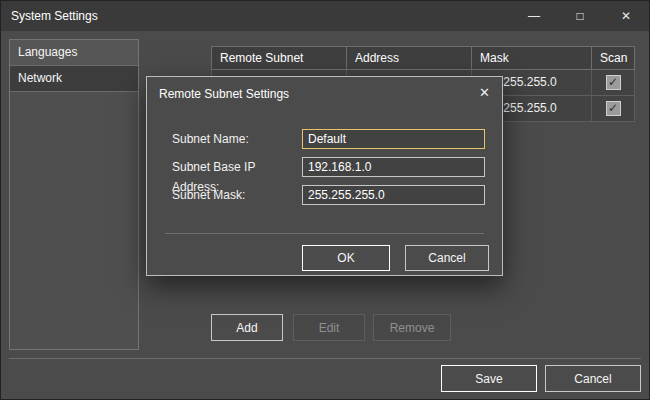 The height and width of the screenshot is (400, 650). I want to click on maximize-icon: □, so click(580, 16).